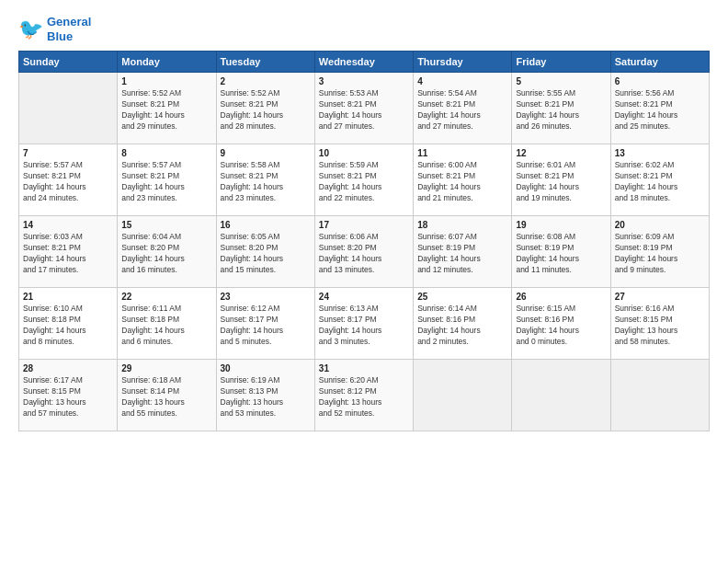  What do you see at coordinates (462, 182) in the screenshot?
I see `day-info: Sunrise: 6:00 AM Sunset: 8:21 PM Dayligh…` at bounding box center [462, 182].